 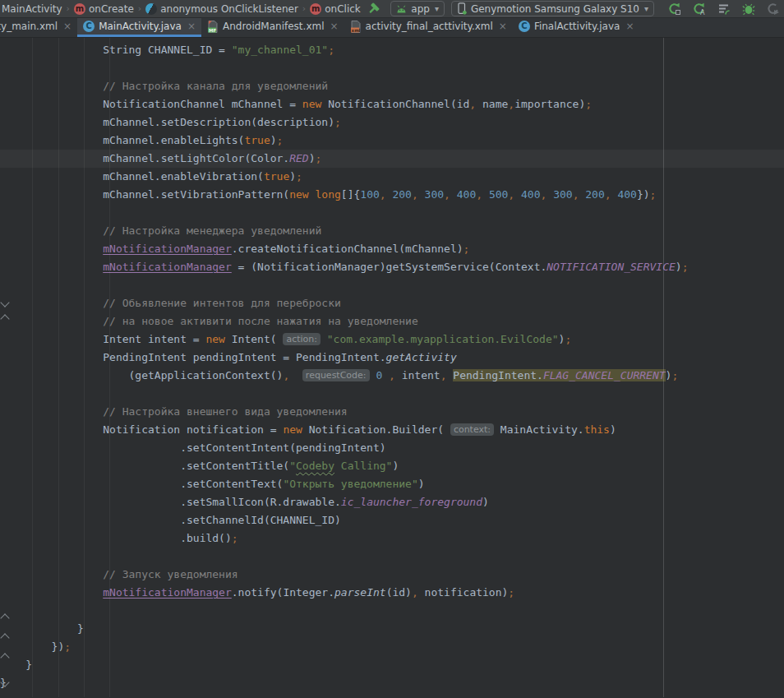 I want to click on code-token: mNotificationManager, so click(x=168, y=266).